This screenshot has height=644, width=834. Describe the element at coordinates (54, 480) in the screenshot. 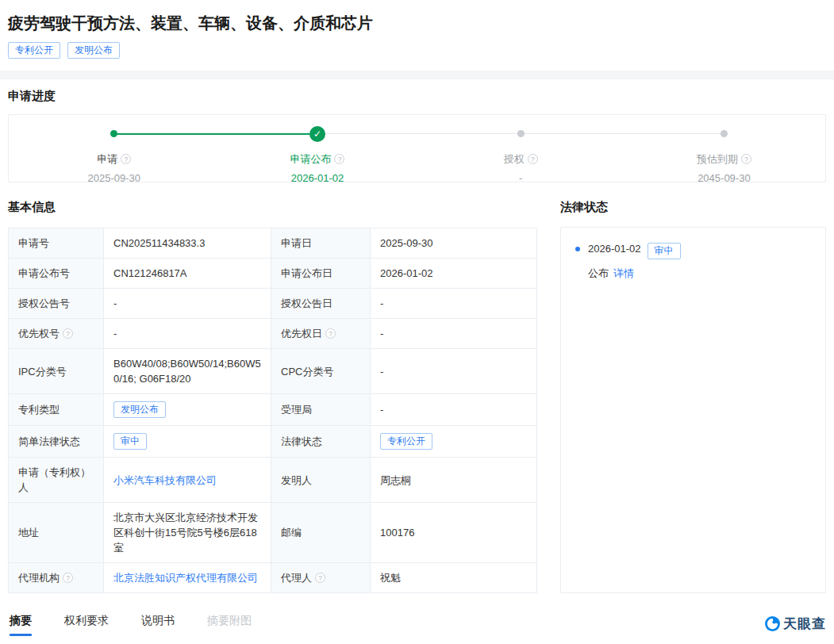

I see `field-label-text: 申请（专利权）人` at that location.